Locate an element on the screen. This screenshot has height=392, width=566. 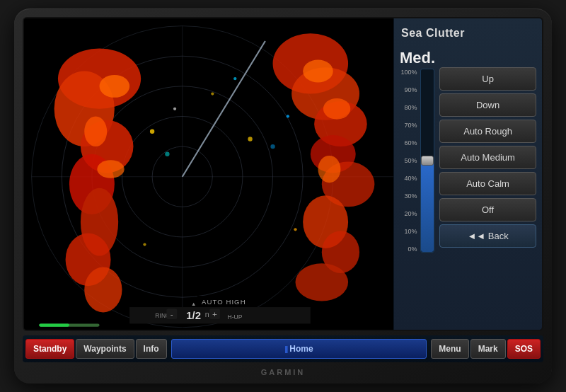
slider-track-area: 100% 90% 80% 70% 60% 50% 40% 30% 20% 10%… is located at coordinates (417, 161).